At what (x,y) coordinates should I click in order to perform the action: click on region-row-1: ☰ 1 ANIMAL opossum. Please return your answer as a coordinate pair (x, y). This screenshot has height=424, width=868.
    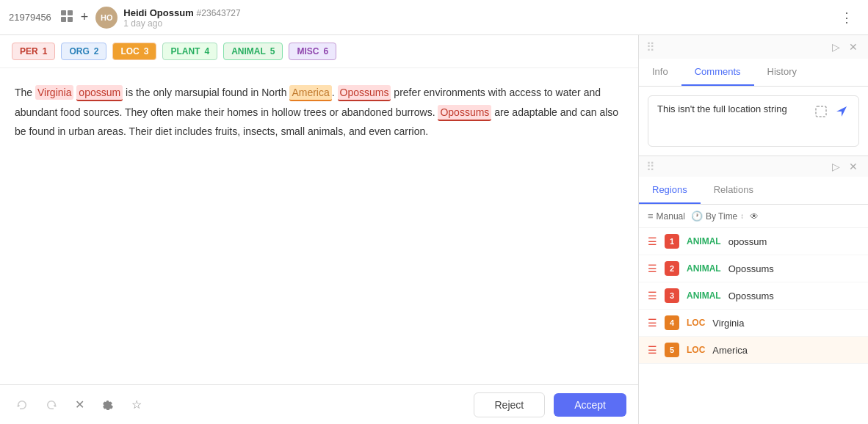
    Looking at the image, I should click on (753, 242).